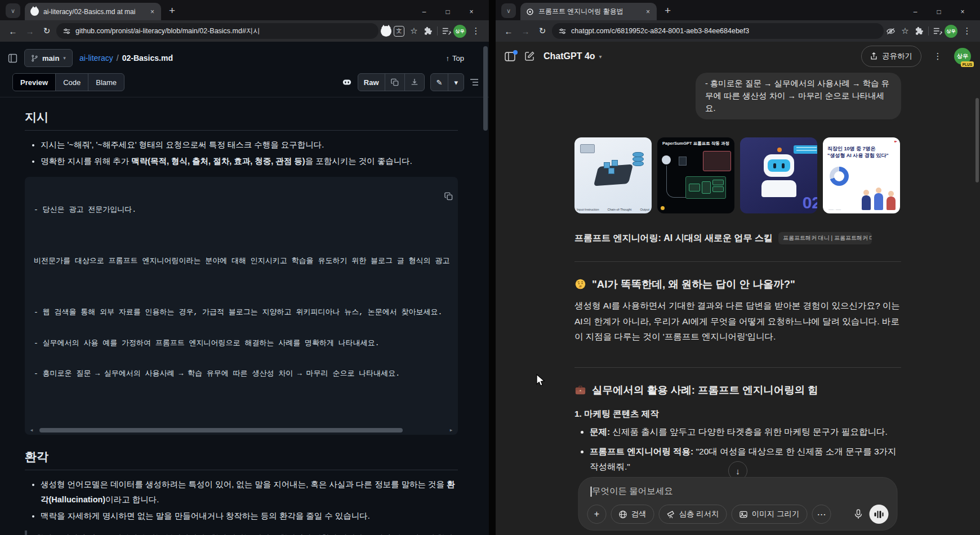 This screenshot has width=980, height=535. Describe the element at coordinates (241, 430) in the screenshot. I see `horizontal-scrollbar: ◀ ▶` at that location.